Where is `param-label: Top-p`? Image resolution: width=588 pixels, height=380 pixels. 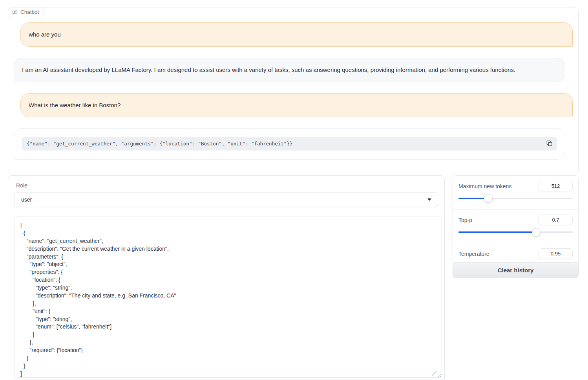 param-label: Top-p is located at coordinates (466, 220).